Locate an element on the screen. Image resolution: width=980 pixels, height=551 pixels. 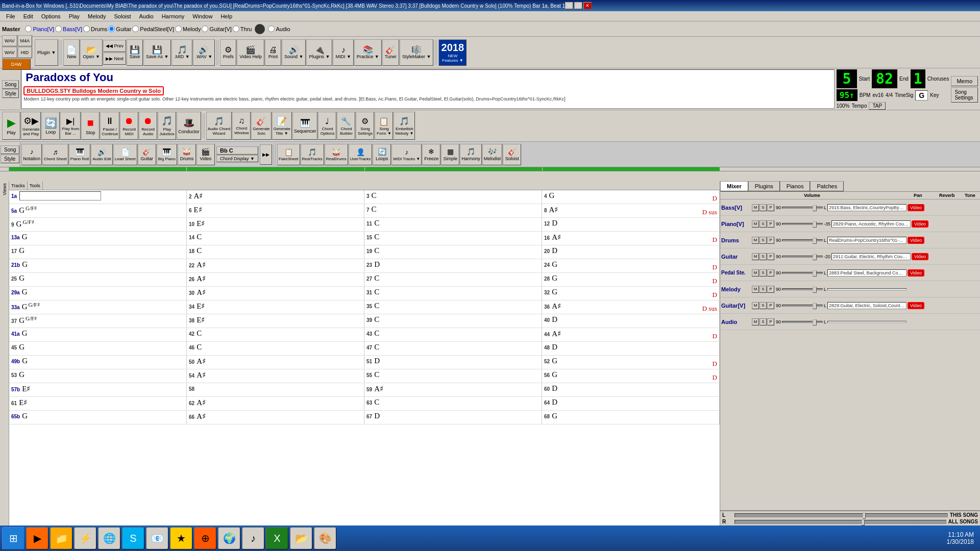
gv-name: 2829:Guitar, Electric, Soloist,CountryPo… is located at coordinates (867, 306).